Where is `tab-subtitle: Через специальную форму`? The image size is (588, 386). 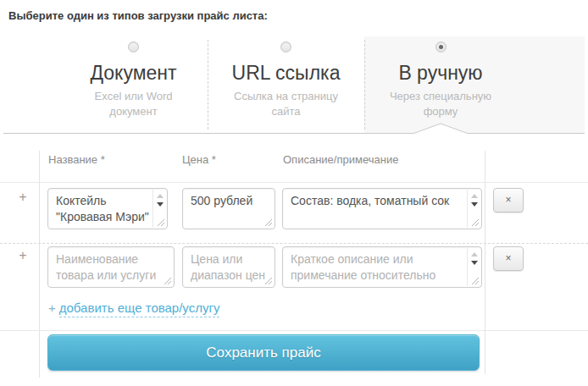 tab-subtitle: Через специальную форму is located at coordinates (441, 104).